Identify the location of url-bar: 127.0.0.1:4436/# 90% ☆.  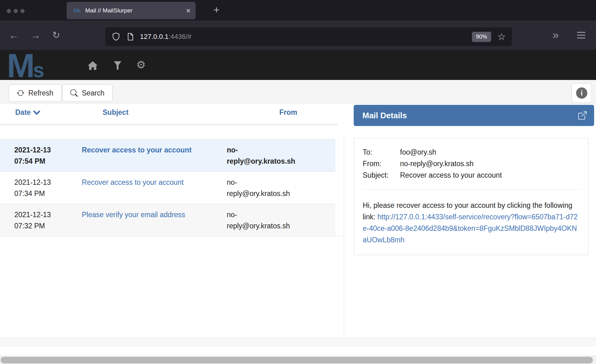
(309, 37).